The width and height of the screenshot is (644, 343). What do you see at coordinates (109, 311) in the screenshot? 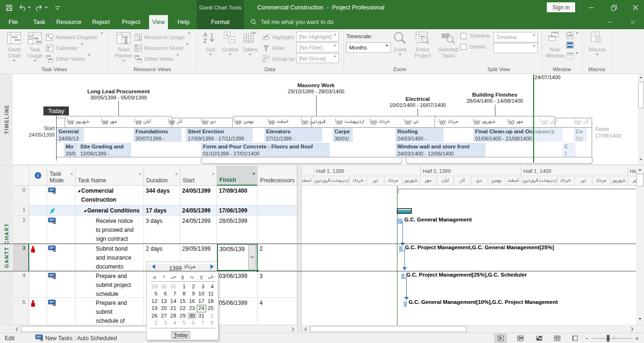
I see `task-name-cell: Prepare and submit schedule of` at bounding box center [109, 311].